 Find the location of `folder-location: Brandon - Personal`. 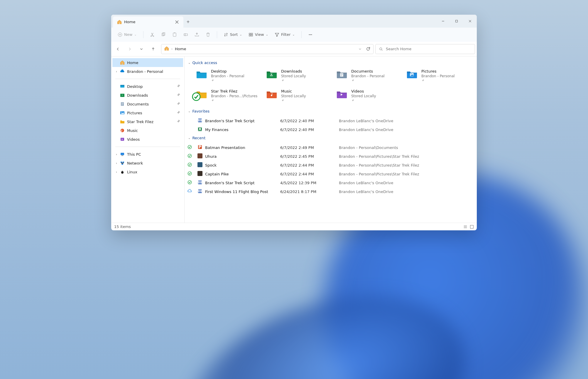

folder-location: Brandon - Personal is located at coordinates (228, 76).